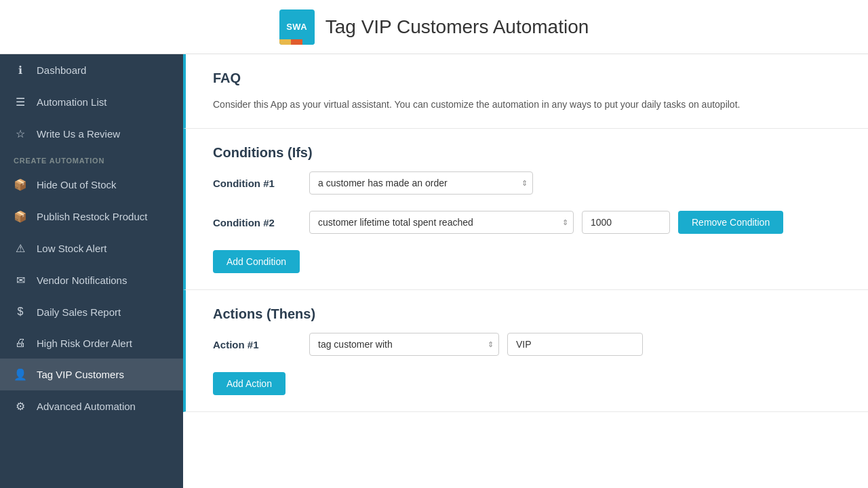 The height and width of the screenshot is (488, 868). I want to click on faq-title: FAQ, so click(527, 79).